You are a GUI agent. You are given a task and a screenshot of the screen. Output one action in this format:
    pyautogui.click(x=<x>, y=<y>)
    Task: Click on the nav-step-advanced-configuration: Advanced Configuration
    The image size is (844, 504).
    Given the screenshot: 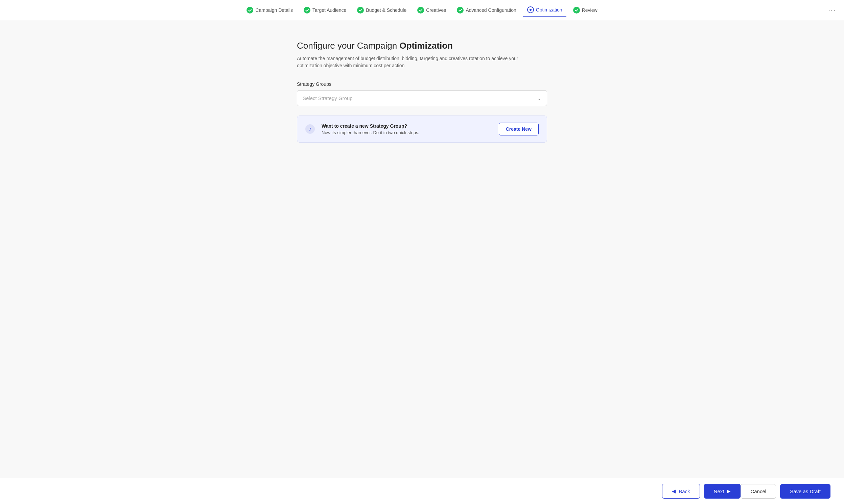 What is the action you would take?
    pyautogui.click(x=486, y=10)
    